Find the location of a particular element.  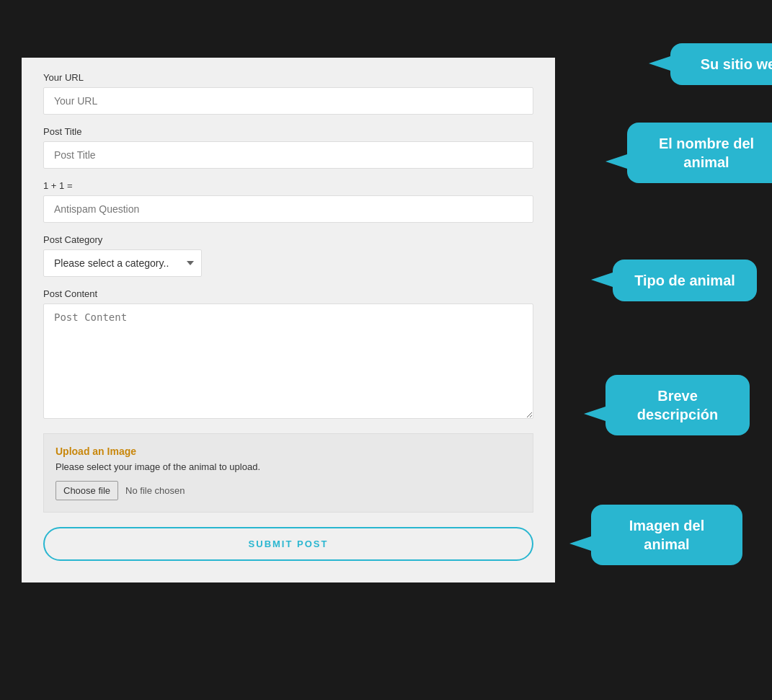

post-title-label: Post Title is located at coordinates (288, 131).